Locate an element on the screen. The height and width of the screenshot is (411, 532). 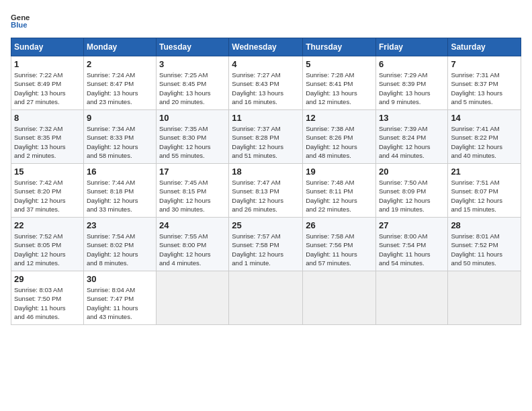
day-number: 17 is located at coordinates (192, 172).